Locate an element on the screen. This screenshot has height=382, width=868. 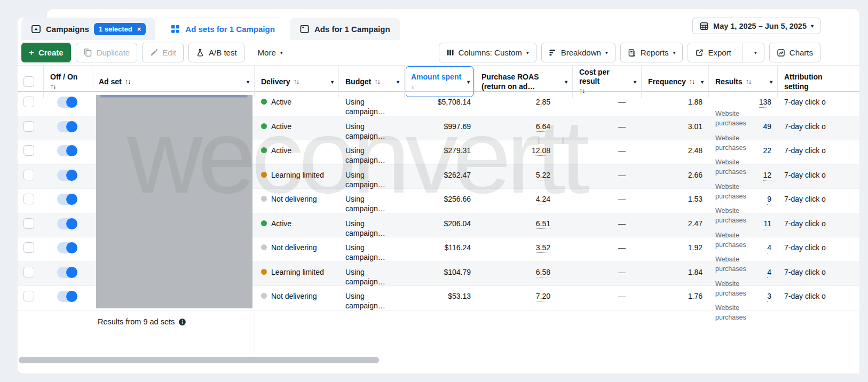
breakdown-icon is located at coordinates (553, 52).